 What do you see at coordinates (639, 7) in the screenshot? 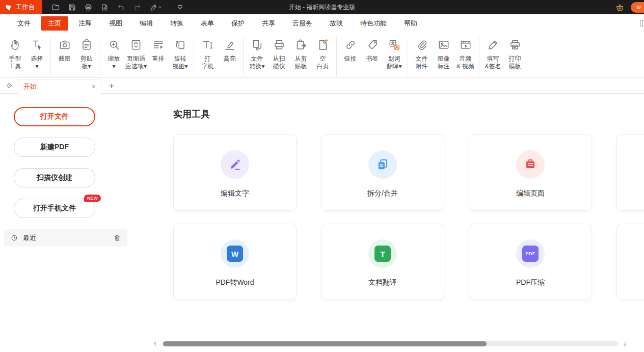
I see `account-label: w` at bounding box center [639, 7].